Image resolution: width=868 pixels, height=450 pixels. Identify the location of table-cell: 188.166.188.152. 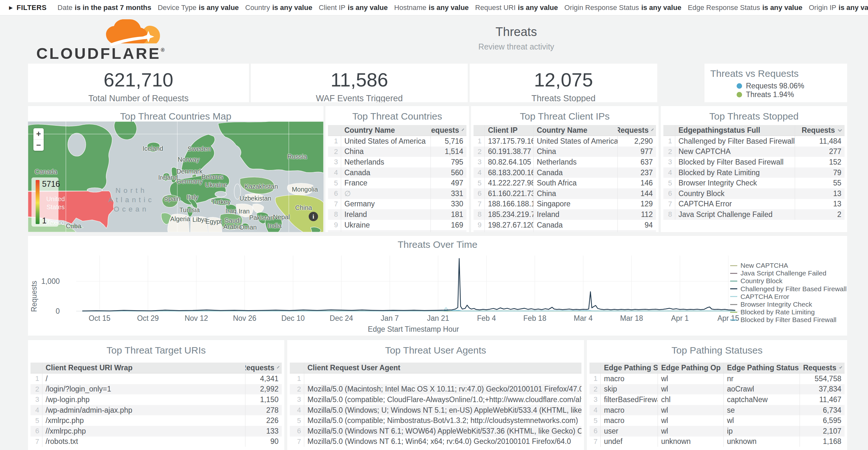
(509, 204).